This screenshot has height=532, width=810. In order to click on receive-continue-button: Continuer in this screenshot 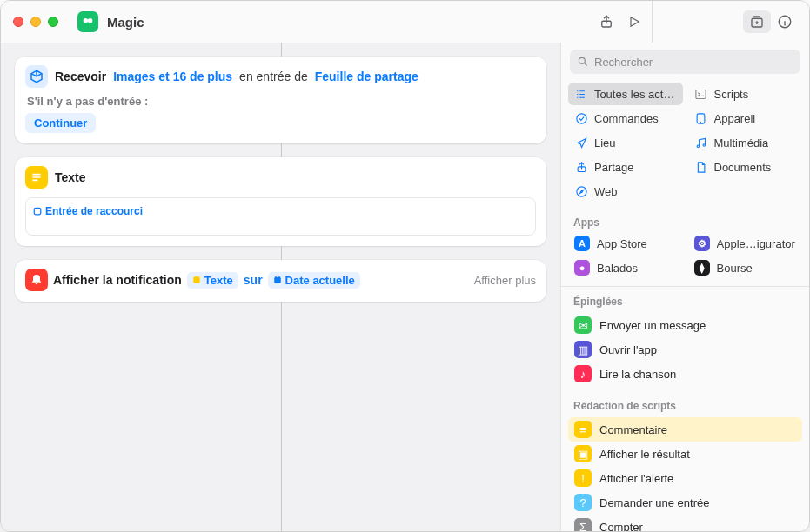, I will do `click(61, 123)`.